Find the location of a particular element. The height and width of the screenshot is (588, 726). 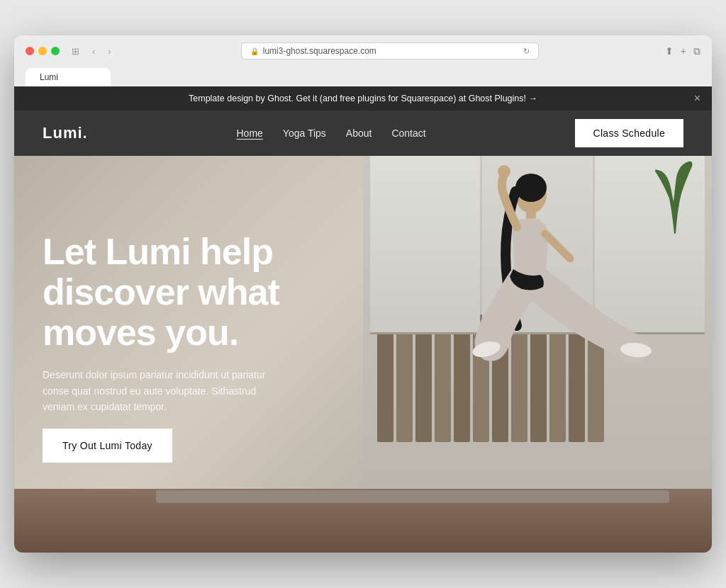

sidebar-icon: ⊞ is located at coordinates (75, 51).